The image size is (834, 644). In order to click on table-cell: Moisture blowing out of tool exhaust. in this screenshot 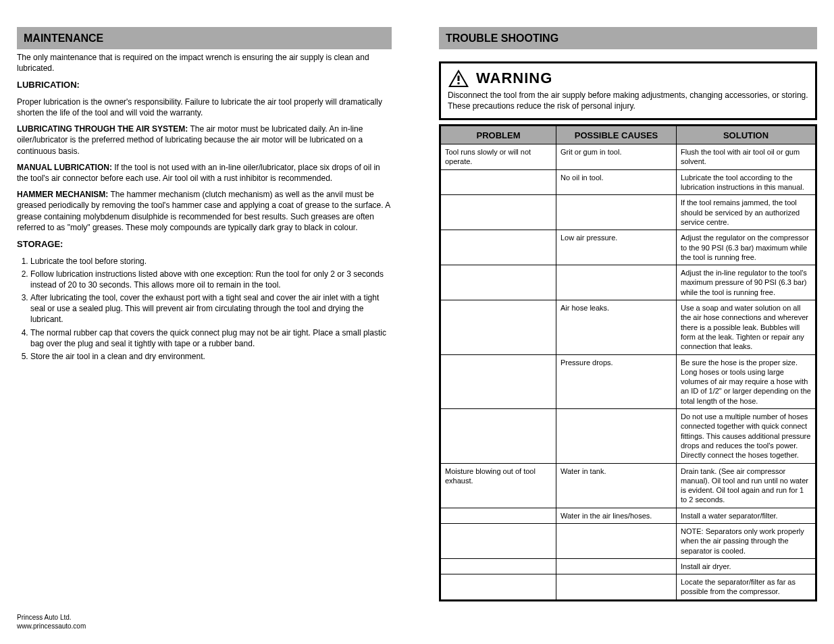, I will do `click(498, 485)`.